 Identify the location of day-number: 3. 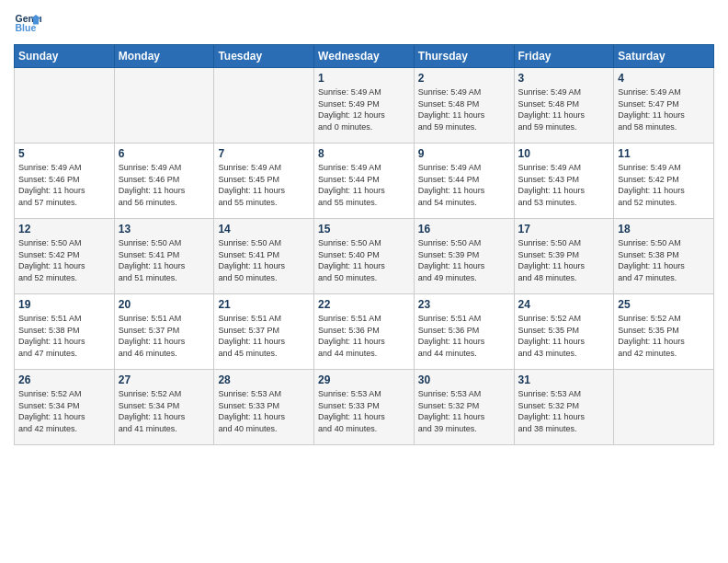
(564, 78).